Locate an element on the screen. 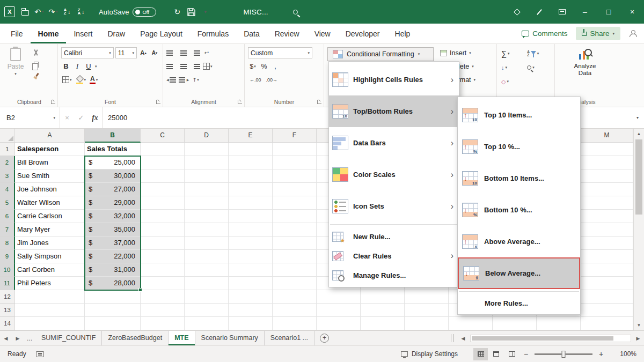 Image resolution: width=644 pixels, height=362 pixels. cell-m7 is located at coordinates (607, 230).